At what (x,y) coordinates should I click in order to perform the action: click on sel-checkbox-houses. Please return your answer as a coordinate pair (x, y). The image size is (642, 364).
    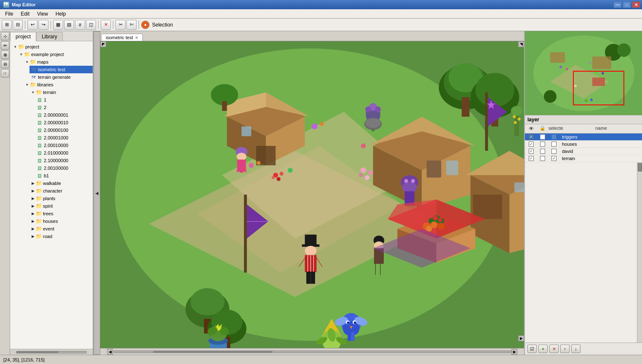
    Looking at the image, I should click on (554, 144).